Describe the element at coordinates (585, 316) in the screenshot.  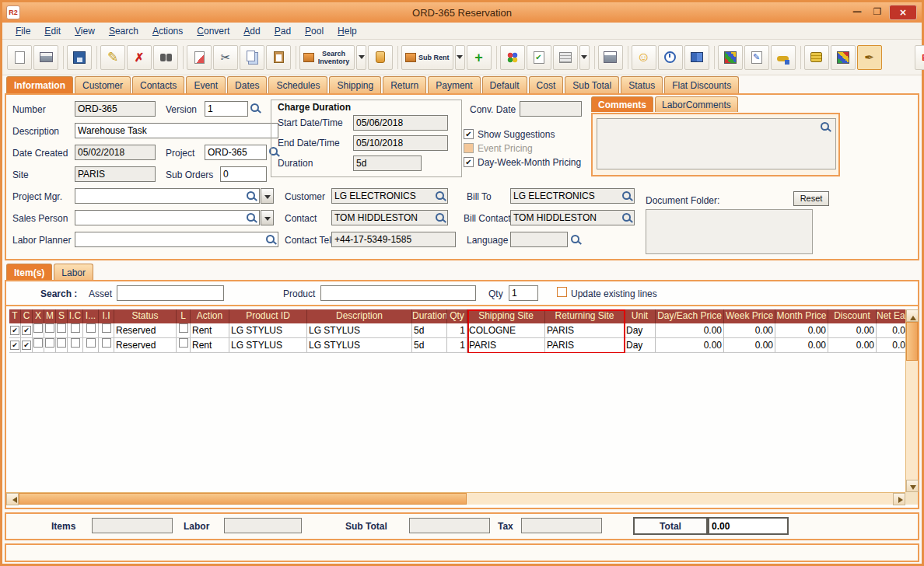
I see `column-header-returning-site: Returning Site` at that location.